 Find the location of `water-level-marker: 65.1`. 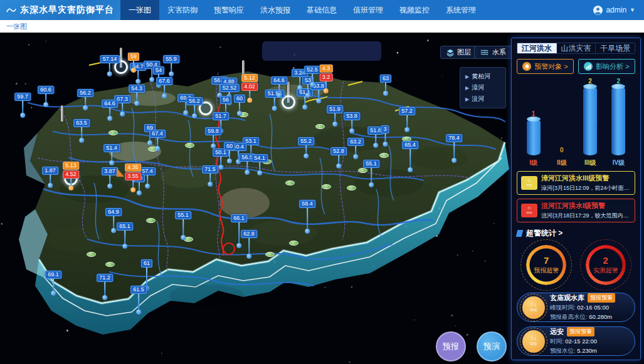

water-level-marker: 65.1 is located at coordinates (125, 236).